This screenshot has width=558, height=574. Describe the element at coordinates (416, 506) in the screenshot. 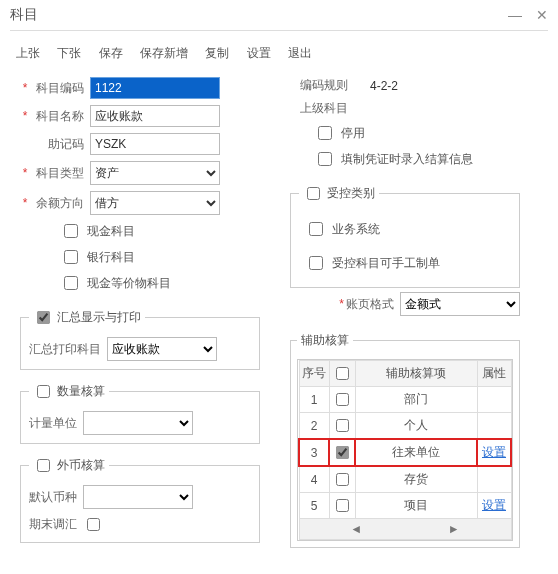

I see `cell-item: 项目` at that location.